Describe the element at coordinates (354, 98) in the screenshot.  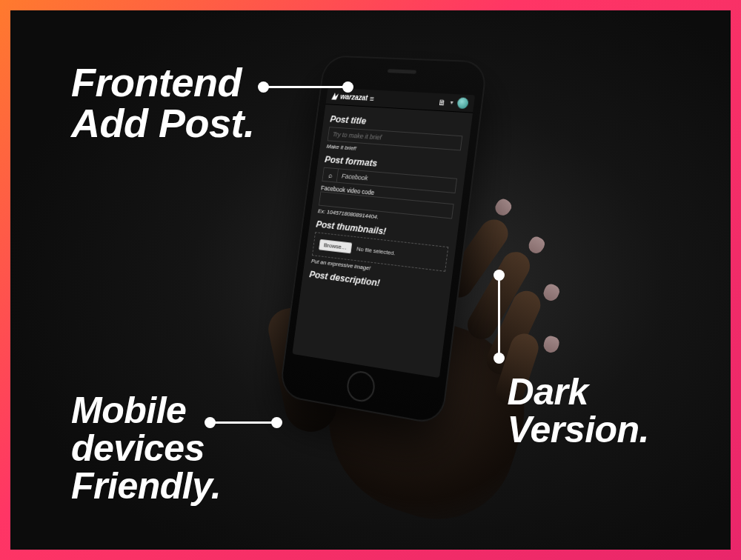
I see `brand-text: warzazat` at that location.